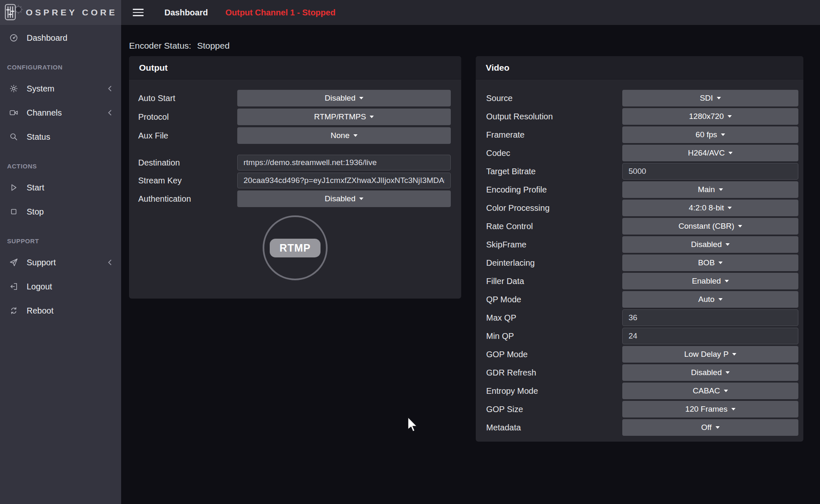  What do you see at coordinates (296, 248) in the screenshot?
I see `rtmp-badge: RTMP` at bounding box center [296, 248].